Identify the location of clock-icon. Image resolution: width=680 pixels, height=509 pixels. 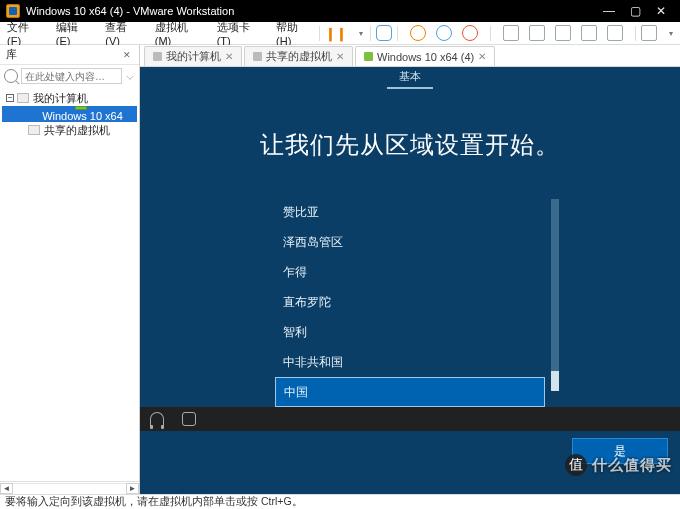
(418, 33).